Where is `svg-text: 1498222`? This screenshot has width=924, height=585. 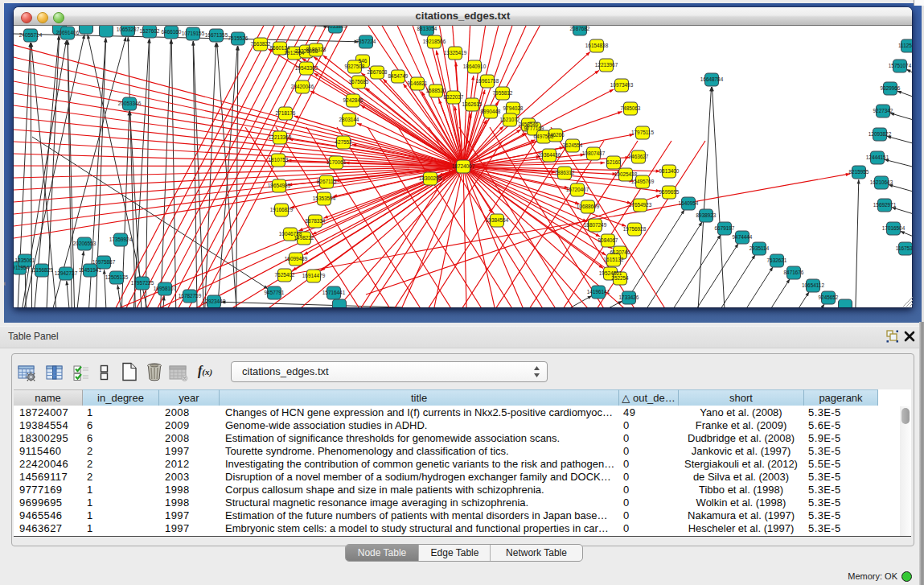 svg-text: 1498222 is located at coordinates (304, 238).